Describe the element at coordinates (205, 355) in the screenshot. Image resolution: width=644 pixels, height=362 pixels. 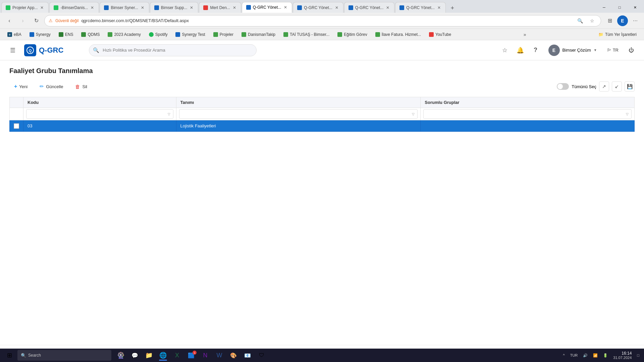
I see `onenote-icon: N` at that location.